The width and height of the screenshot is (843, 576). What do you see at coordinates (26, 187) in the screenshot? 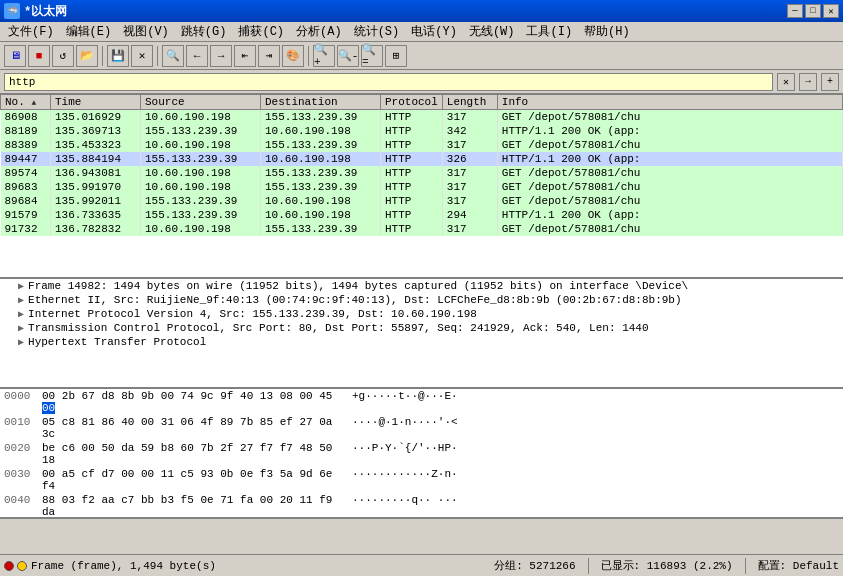
I see `table-cell: 89683` at bounding box center [26, 187].